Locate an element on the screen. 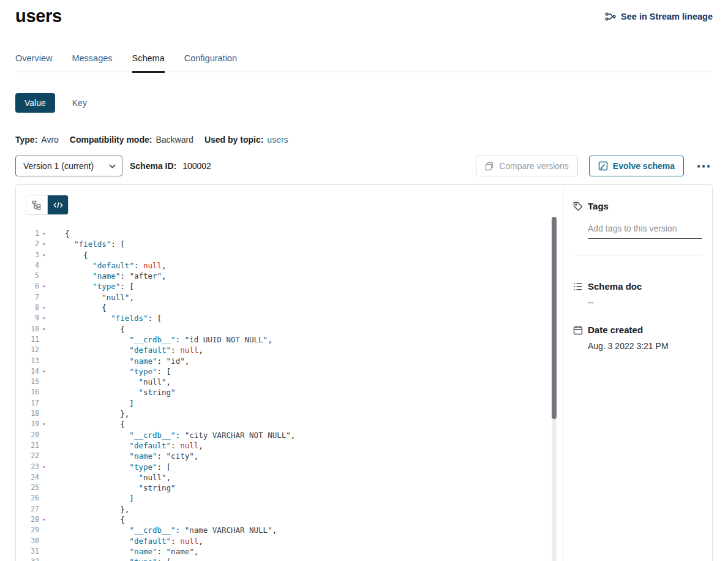 Image resolution: width=728 pixels, height=561 pixels. code-line: 9▾ "fields": [ is located at coordinates (294, 318).